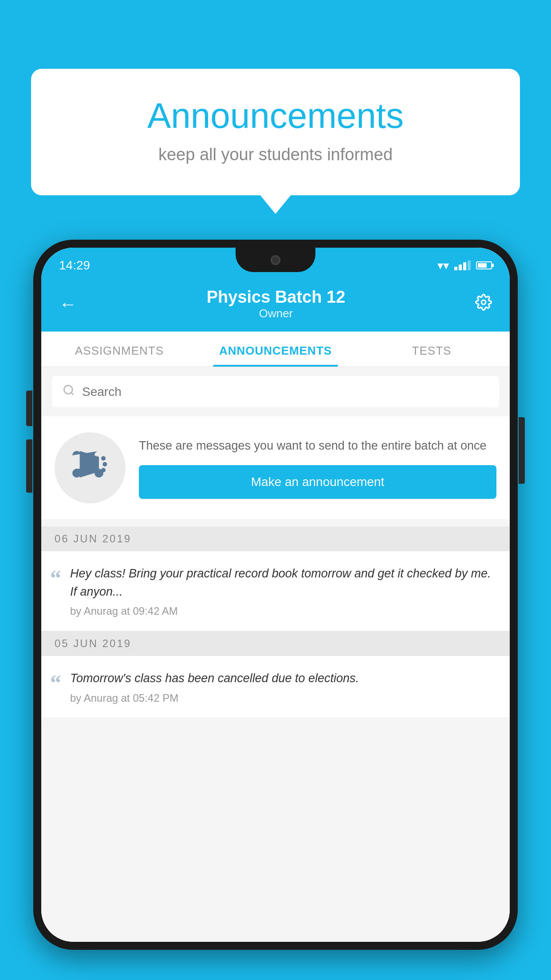 Image resolution: width=551 pixels, height=980 pixels. I want to click on promo-right: These are messages you want to send to t…, so click(318, 468).